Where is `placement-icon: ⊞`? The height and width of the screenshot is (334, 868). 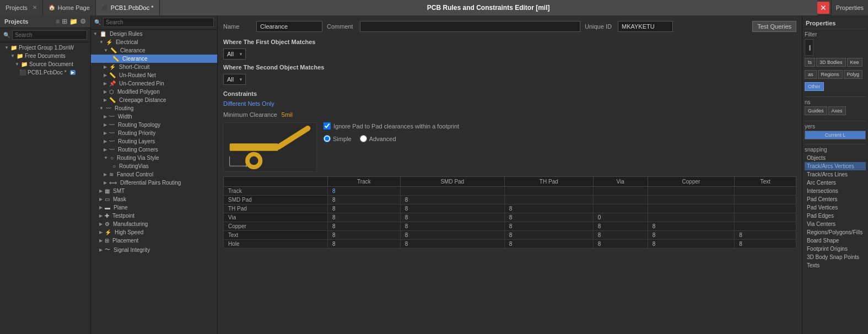 placement-icon: ⊞ is located at coordinates (107, 240).